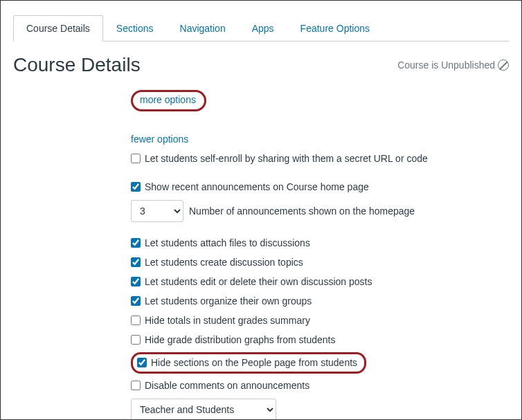 Image resolution: width=522 pixels, height=420 pixels. What do you see at coordinates (263, 28) in the screenshot?
I see `tab-apps: Apps` at bounding box center [263, 28].